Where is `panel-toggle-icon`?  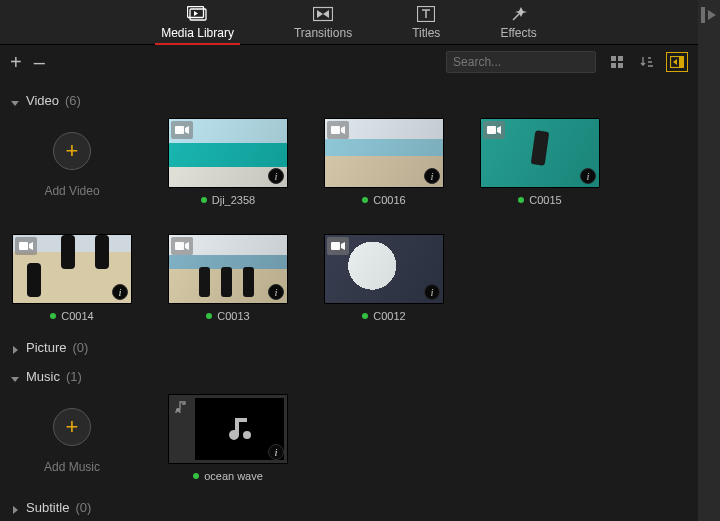 panel-toggle-icon is located at coordinates (677, 62).